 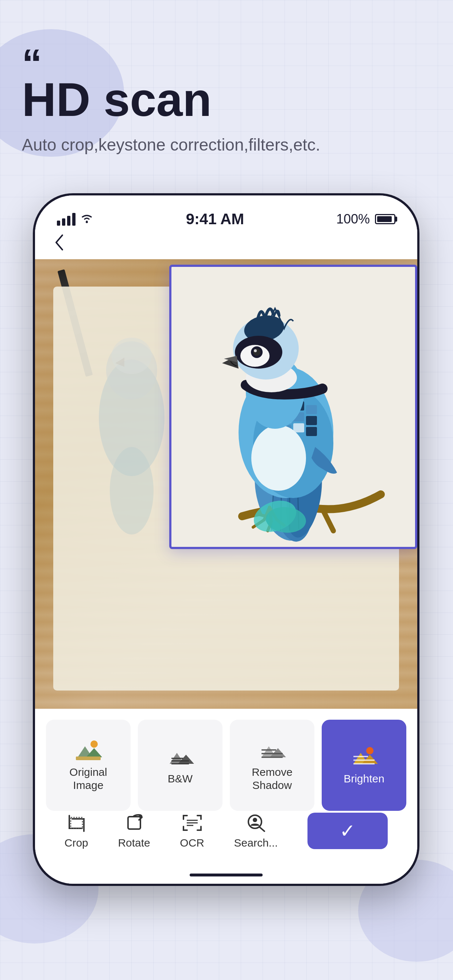 I want to click on ocr-icon, so click(x=192, y=823).